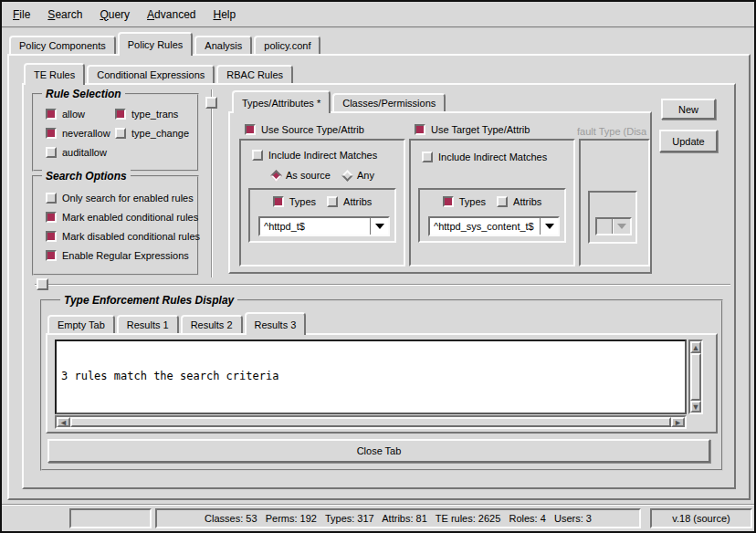  Describe the element at coordinates (156, 133) in the screenshot. I see `checkbox-type-change: type_change` at that location.